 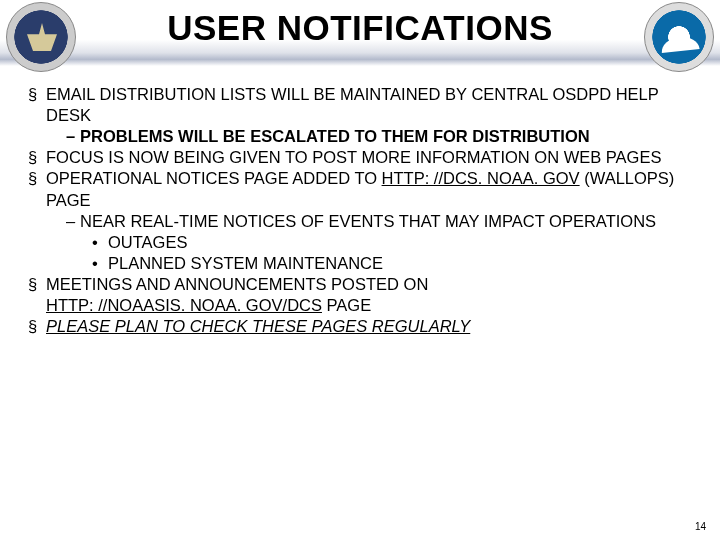 I want to click on section-prefix: MEETINGS AND ANNOUNCEMENTS POSTED ON, so click(x=237, y=284).